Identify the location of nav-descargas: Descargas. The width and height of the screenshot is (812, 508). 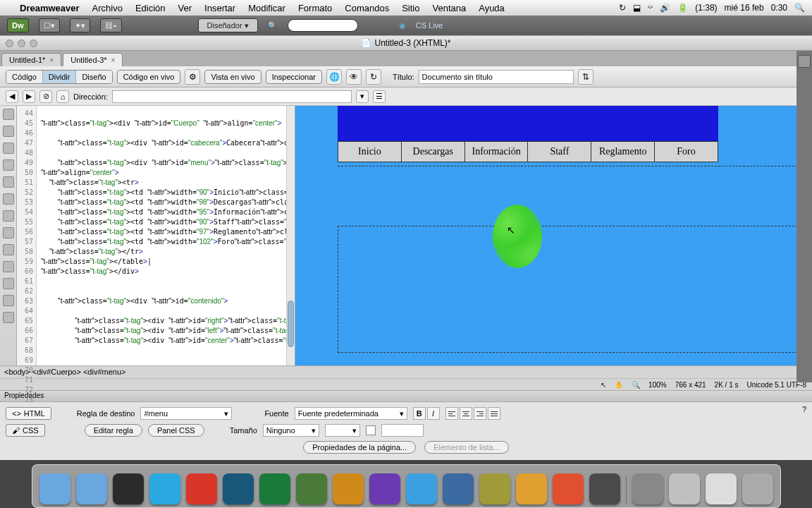
(433, 152).